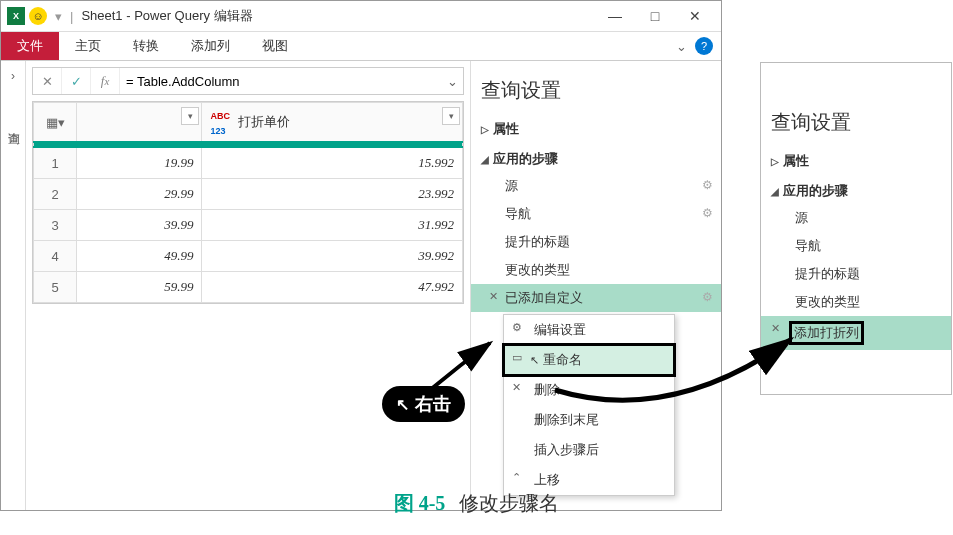 This screenshot has height=535, width=953. What do you see at coordinates (589, 390) in the screenshot?
I see `ctx-delete: ✕删除` at bounding box center [589, 390].